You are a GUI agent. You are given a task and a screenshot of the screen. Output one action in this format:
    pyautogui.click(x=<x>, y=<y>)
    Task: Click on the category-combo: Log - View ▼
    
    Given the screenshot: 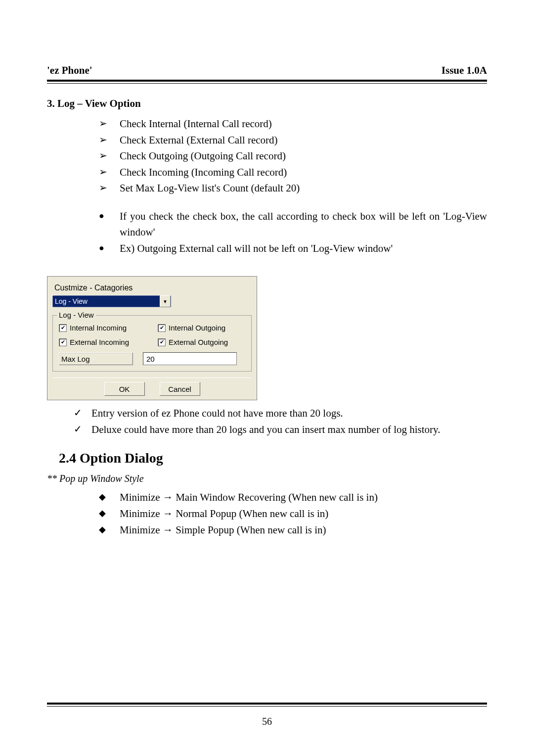 What is the action you would take?
    pyautogui.click(x=112, y=301)
    